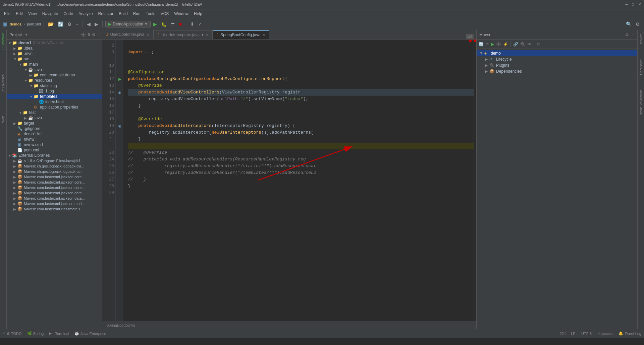 Image resolution: width=644 pixels, height=345 pixels. I want to click on stop-btn: ■, so click(180, 24).